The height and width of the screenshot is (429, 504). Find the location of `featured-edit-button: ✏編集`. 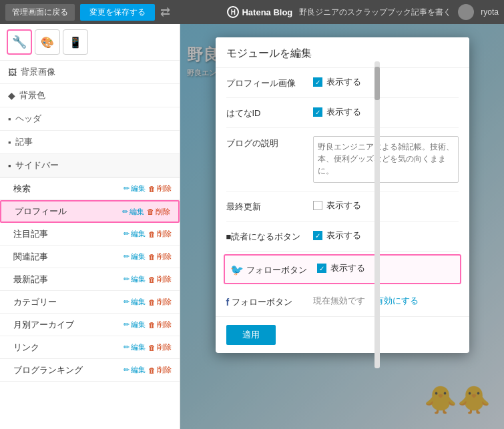

featured-edit-button: ✏編集 is located at coordinates (135, 234).